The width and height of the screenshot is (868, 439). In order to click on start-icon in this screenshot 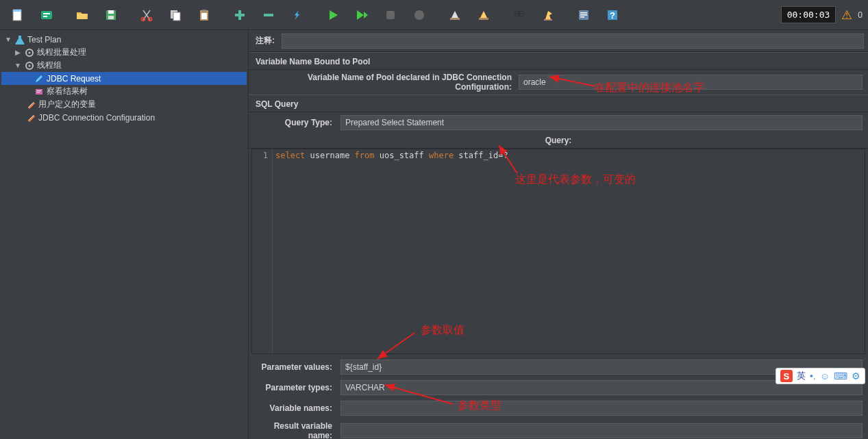, I will do `click(333, 15)`.